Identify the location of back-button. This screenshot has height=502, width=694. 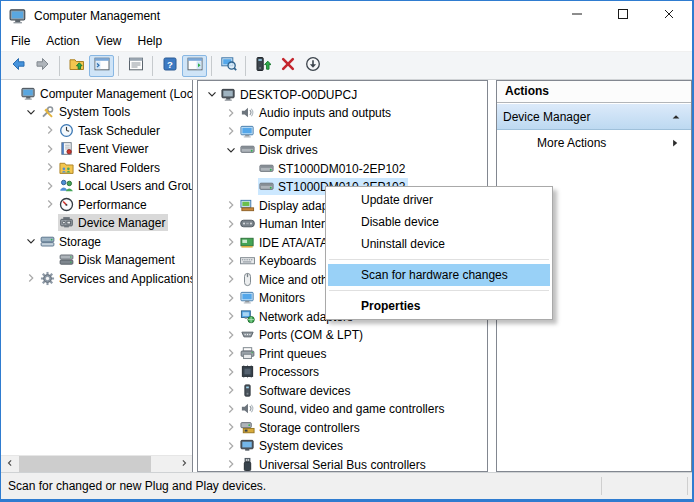
(18, 66).